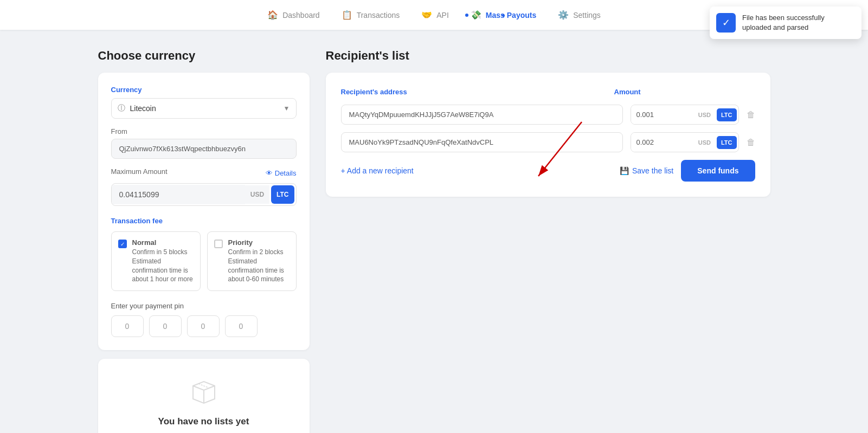  What do you see at coordinates (511, 15) in the screenshot?
I see `nav-mass-payouts-label: Mass Payouts` at bounding box center [511, 15].